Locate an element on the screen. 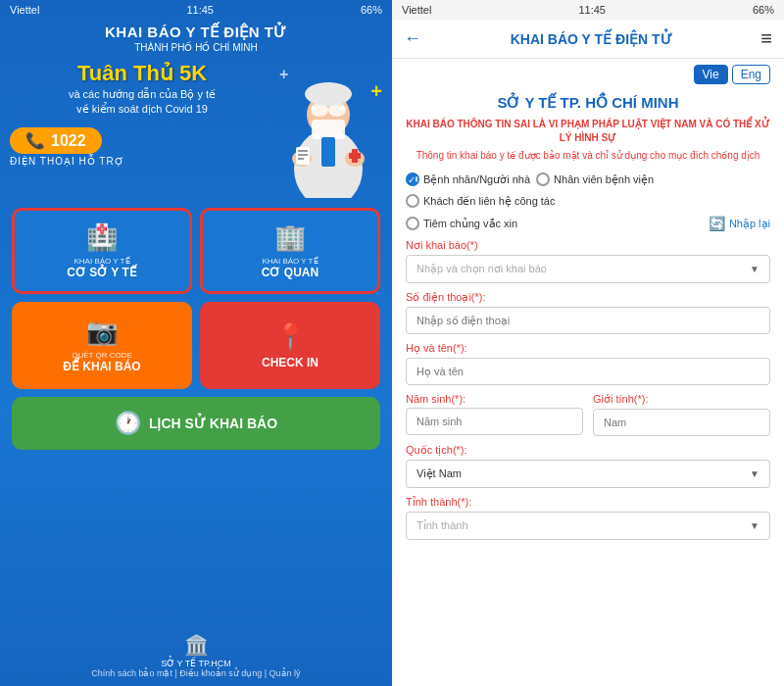 The width and height of the screenshot is (784, 686). history-icon: 🕐 is located at coordinates (127, 423).